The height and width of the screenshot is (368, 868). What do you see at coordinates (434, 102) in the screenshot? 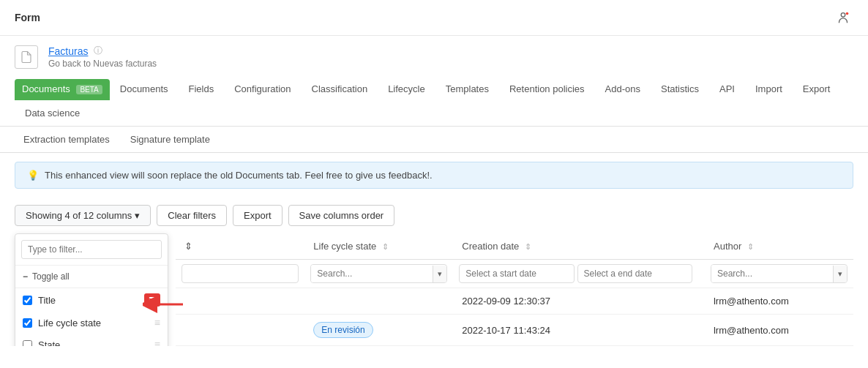
I see `main-tabs: Documents BETA Documents Fields Configur…` at bounding box center [434, 102].